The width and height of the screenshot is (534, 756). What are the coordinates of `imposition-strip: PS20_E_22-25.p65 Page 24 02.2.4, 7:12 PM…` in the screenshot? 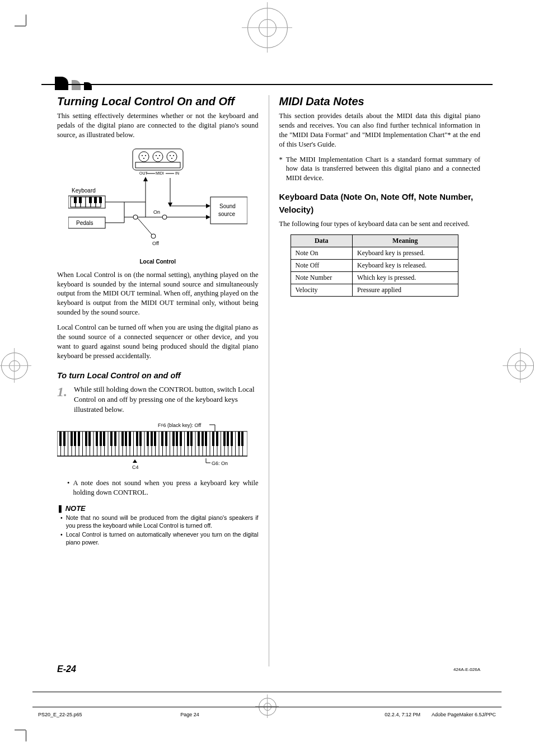 It's located at (267, 706).